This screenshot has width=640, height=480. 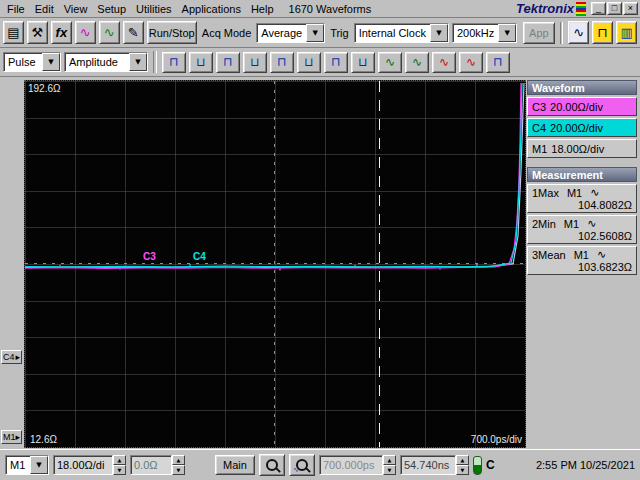 I want to click on tektronix-logo: Tektronix, so click(x=545, y=8).